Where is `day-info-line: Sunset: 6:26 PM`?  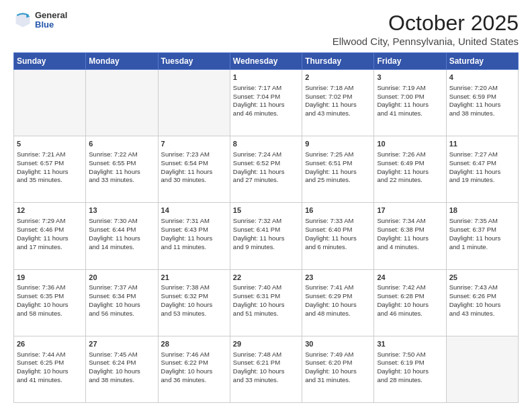
day-info-line: Sunset: 6:26 PM is located at coordinates (482, 297).